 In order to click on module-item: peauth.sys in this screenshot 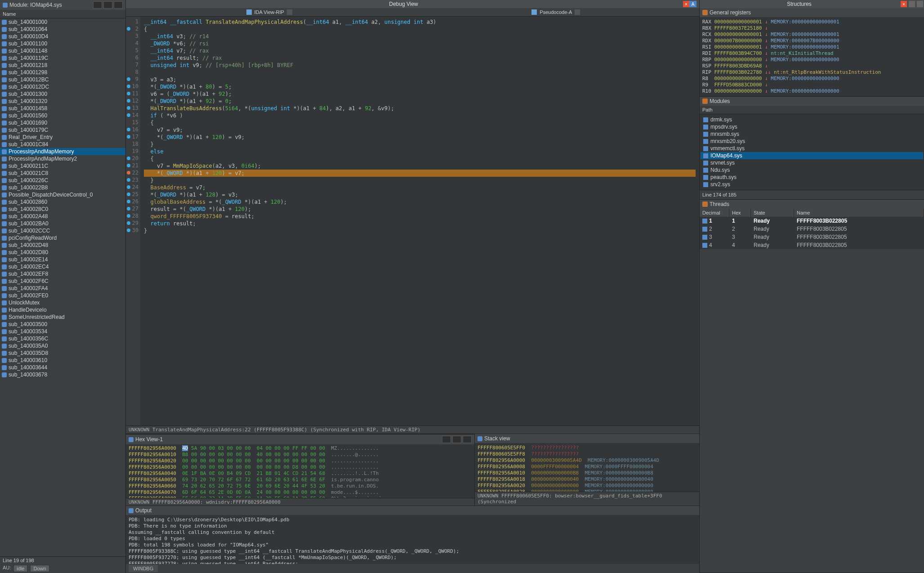, I will do `click(812, 177)`.